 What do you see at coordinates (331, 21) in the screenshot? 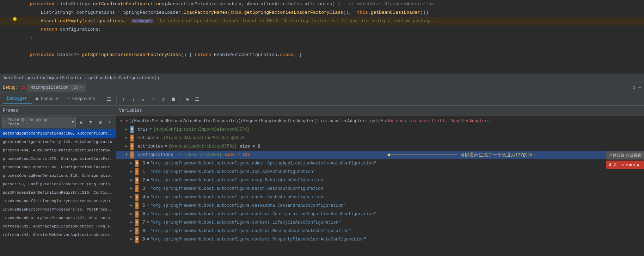
I see `code-text: Assert.notEmpty(configurations, message:…` at bounding box center [331, 21].